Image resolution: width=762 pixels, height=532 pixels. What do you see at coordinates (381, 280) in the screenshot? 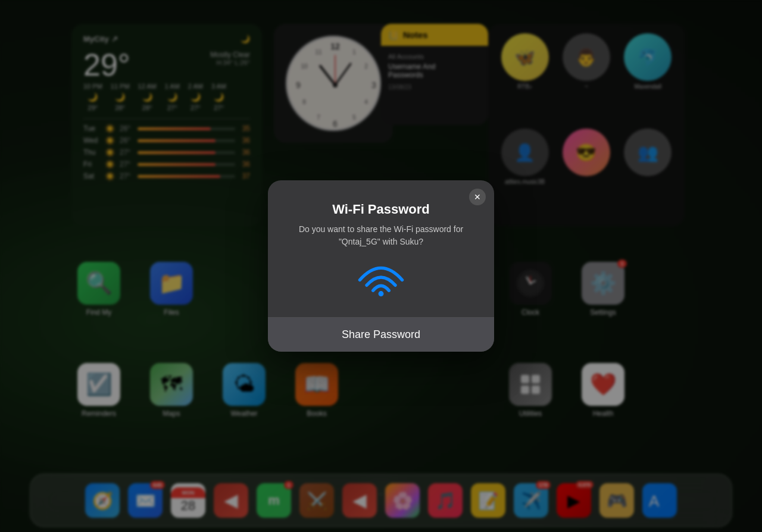
I see `wifi-icon` at bounding box center [381, 280].